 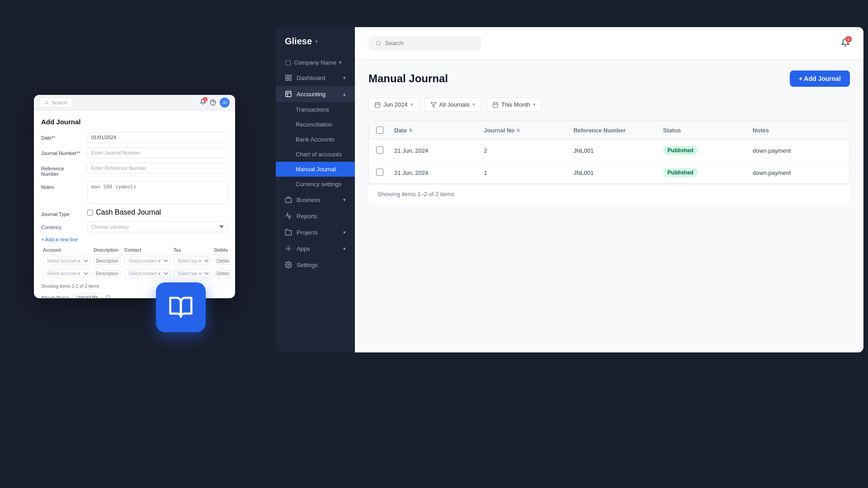 What do you see at coordinates (61, 212) in the screenshot?
I see `journal-type-label: Journal Type` at bounding box center [61, 212].